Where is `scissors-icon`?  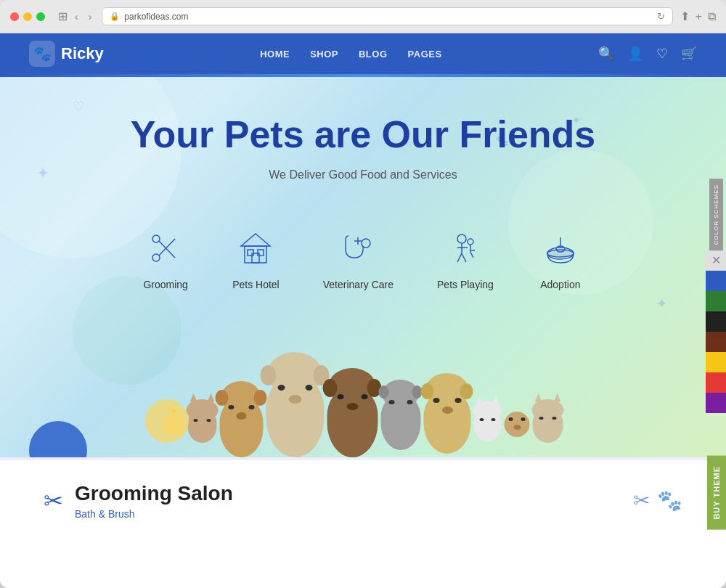 scissors-icon is located at coordinates (166, 248).